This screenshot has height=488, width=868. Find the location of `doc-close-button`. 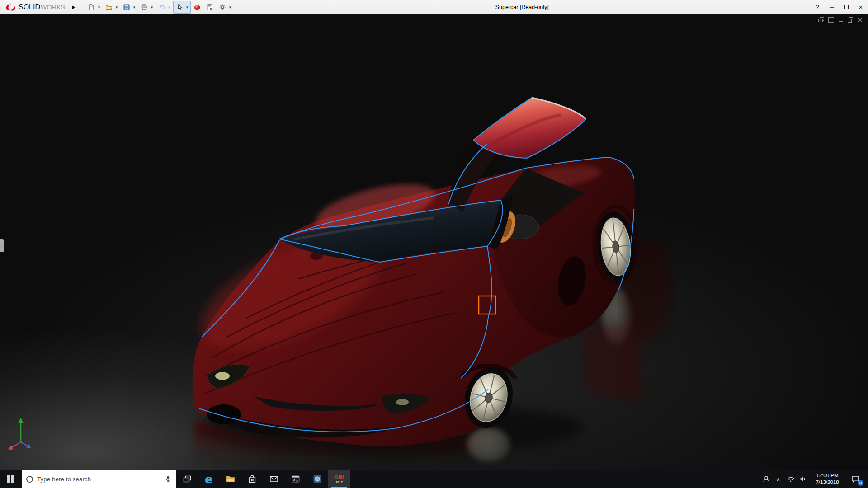

doc-close-button is located at coordinates (860, 20).